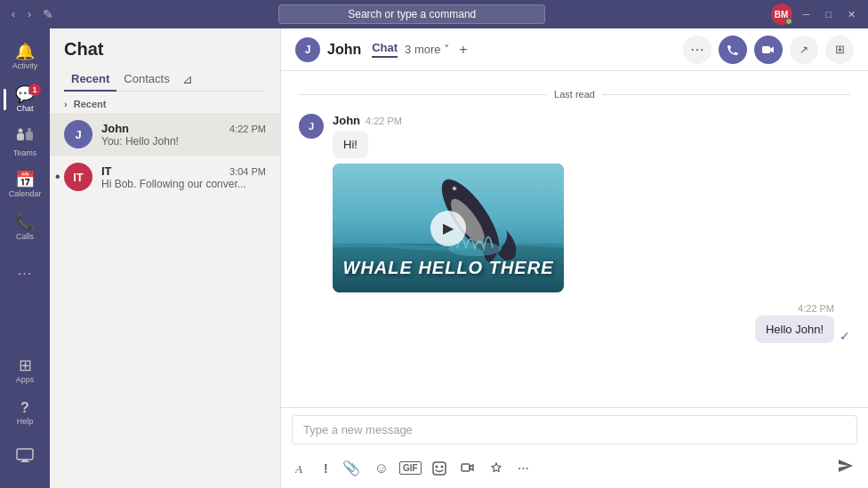 The image size is (868, 488). I want to click on sent-msg-content: 4:22 PM Hello John!, so click(795, 324).